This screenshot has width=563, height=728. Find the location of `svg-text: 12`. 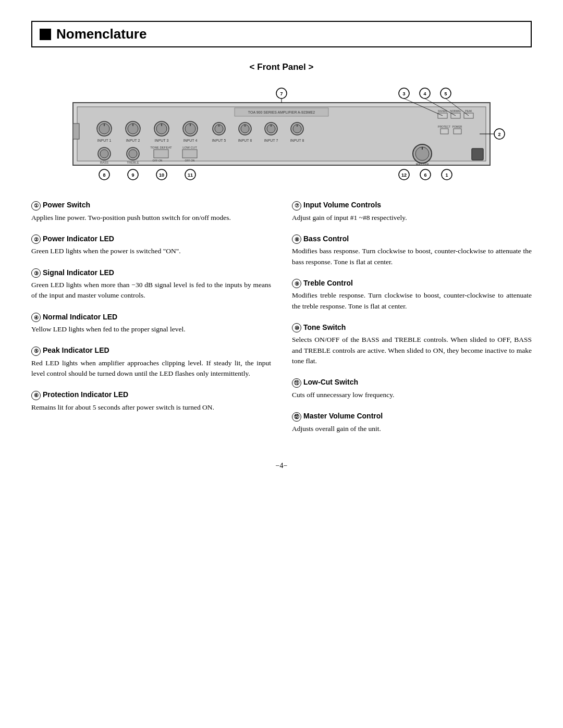

svg-text: 12 is located at coordinates (404, 175).